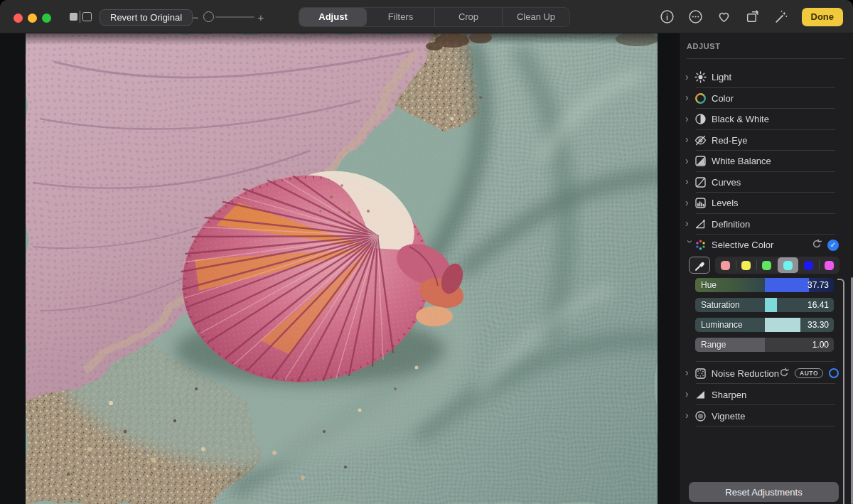 Image resolution: width=853 pixels, height=504 pixels. Describe the element at coordinates (696, 17) in the screenshot. I see `more-icon` at that location.